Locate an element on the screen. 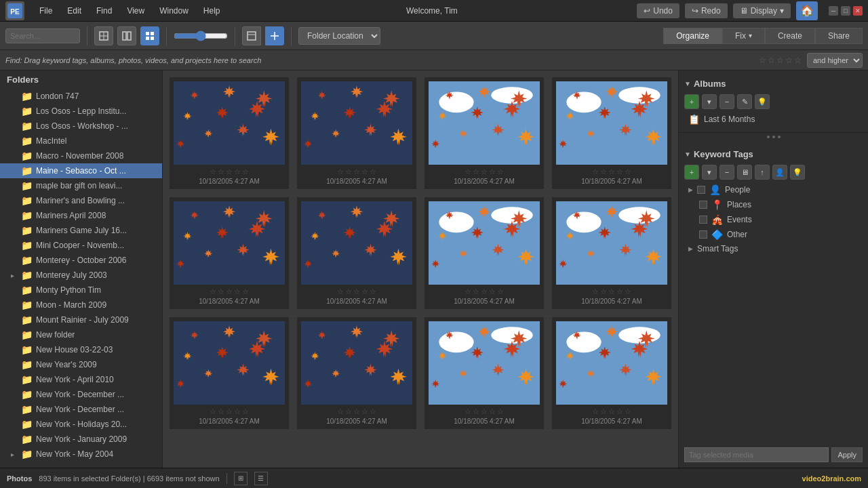 The width and height of the screenshot is (868, 488). menu-file: File is located at coordinates (46, 11).